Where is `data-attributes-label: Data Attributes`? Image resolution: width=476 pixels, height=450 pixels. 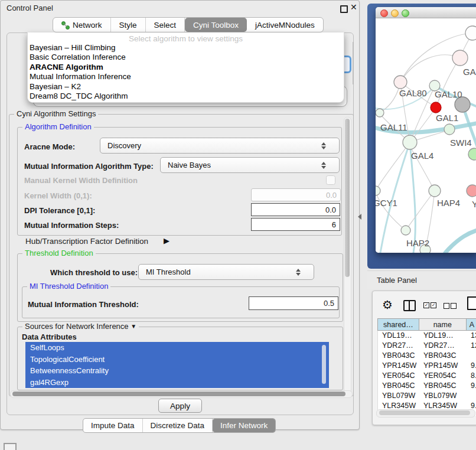 data-attributes-label: Data Attributes is located at coordinates (50, 337).